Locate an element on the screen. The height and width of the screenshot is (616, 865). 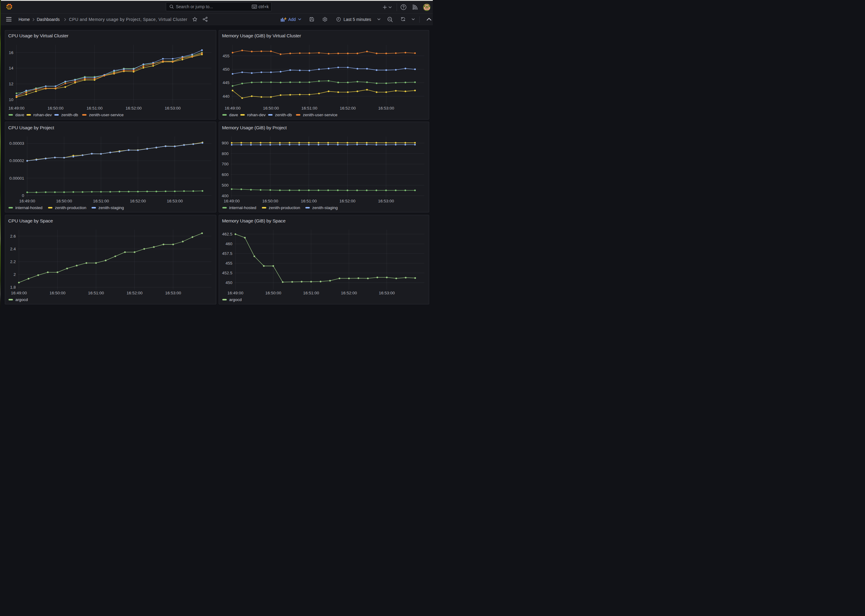
svg-text: 440 is located at coordinates (226, 96).